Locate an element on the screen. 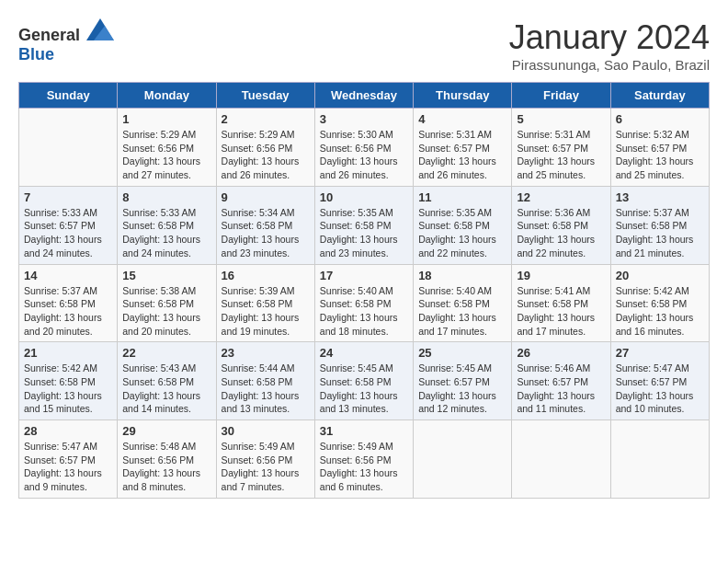 The height and width of the screenshot is (563, 728). day-number: 7 is located at coordinates (68, 197).